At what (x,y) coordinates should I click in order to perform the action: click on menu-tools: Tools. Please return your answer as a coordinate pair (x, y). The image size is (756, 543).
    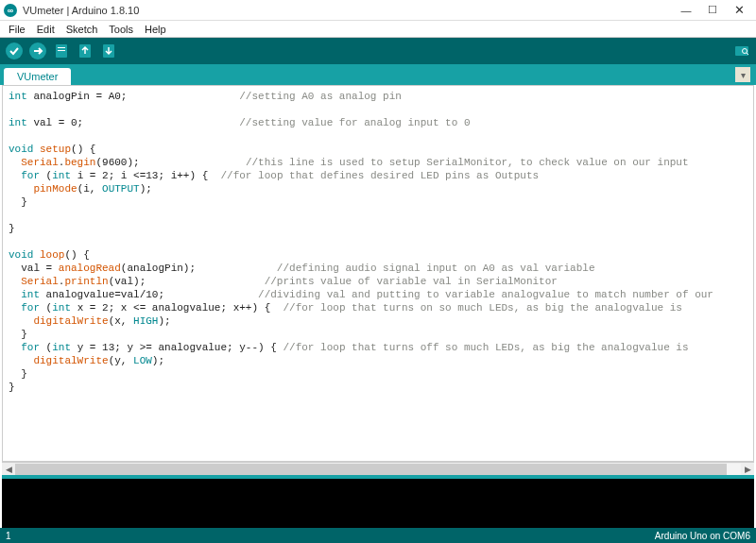
    Looking at the image, I should click on (121, 29).